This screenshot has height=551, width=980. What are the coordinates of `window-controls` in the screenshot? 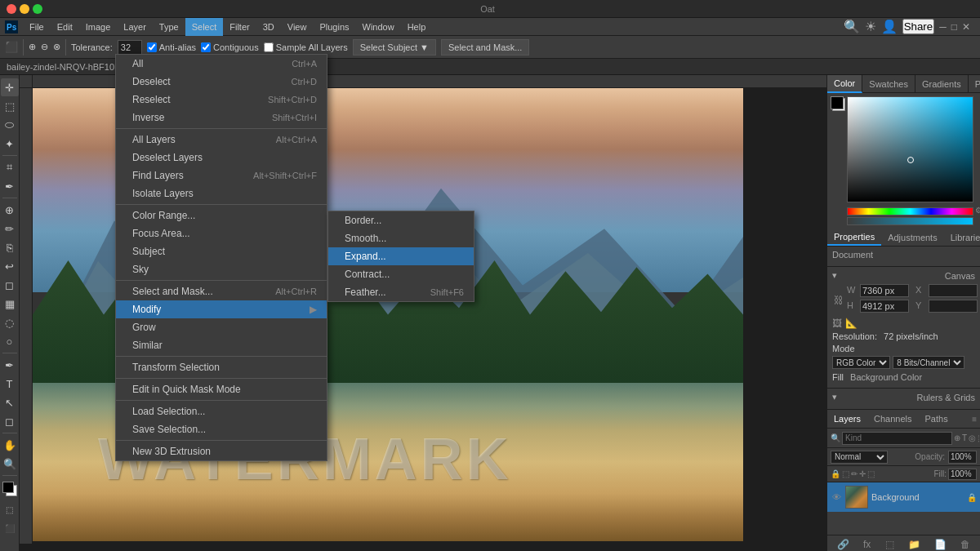 It's located at (24, 9).